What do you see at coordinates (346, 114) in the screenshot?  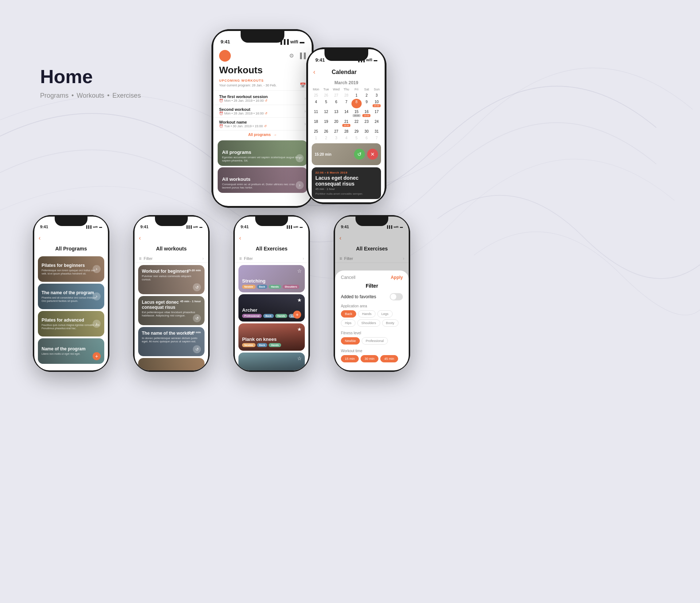 I see `calendar-grid: Mon Tue Wed Thu Fri Sat Sun 25 26 27 28 …` at bounding box center [346, 114].